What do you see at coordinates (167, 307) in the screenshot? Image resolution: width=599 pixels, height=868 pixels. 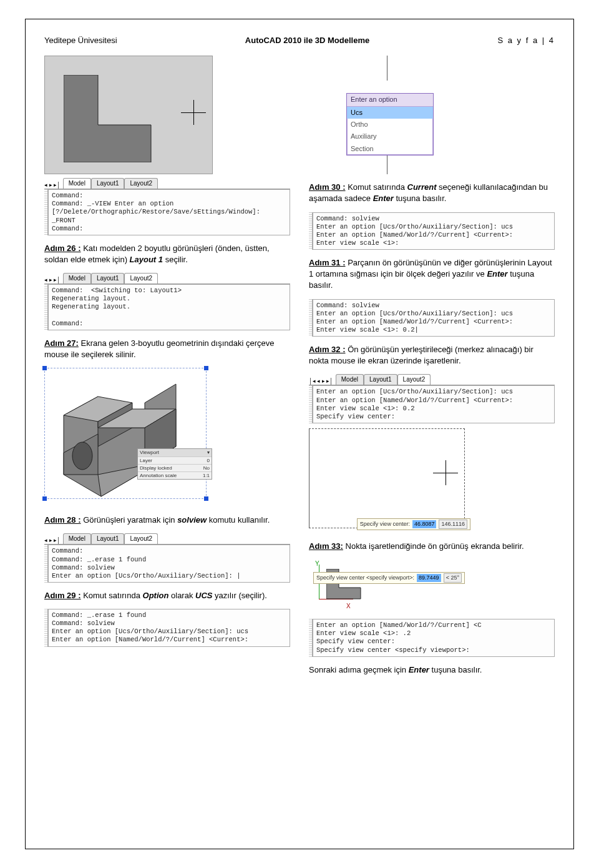 I see `command-window-2: Command: <Switching to: Layout1> Regener…` at bounding box center [167, 307].